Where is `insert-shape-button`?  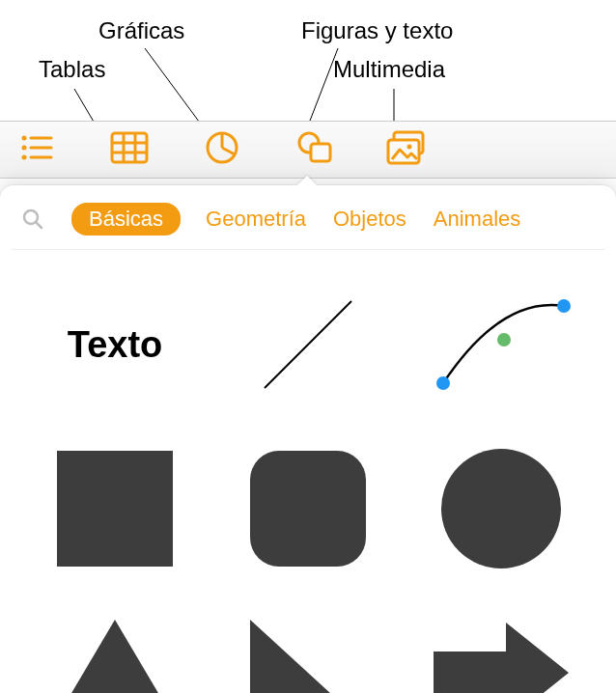
insert-shape-button is located at coordinates (315, 150).